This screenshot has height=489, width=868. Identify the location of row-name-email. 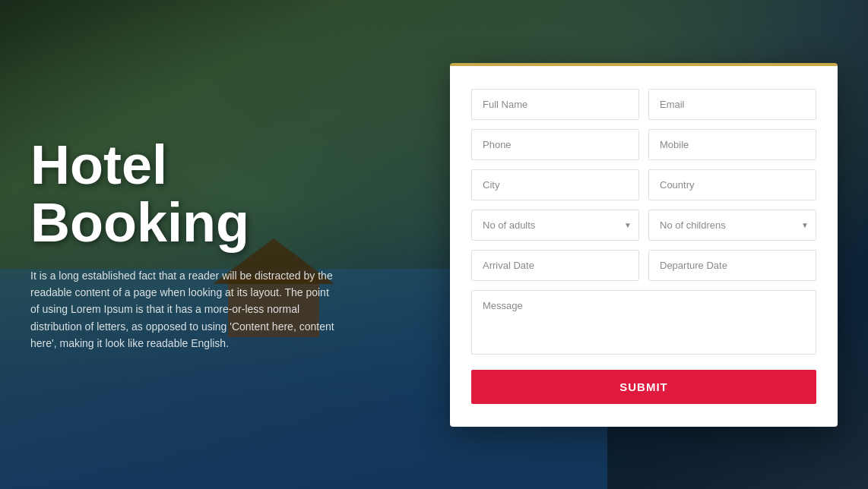
(644, 105).